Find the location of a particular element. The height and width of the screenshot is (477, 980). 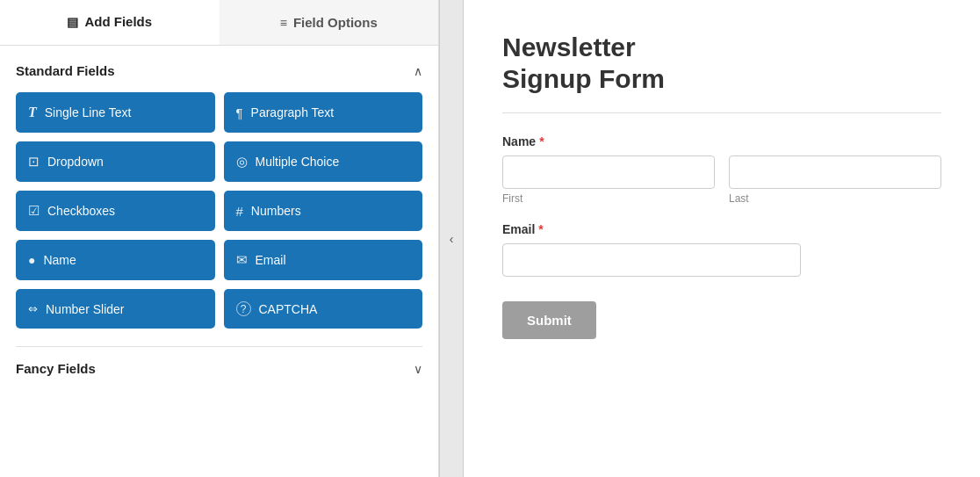

field-btn-email-label: Email is located at coordinates (270, 260).